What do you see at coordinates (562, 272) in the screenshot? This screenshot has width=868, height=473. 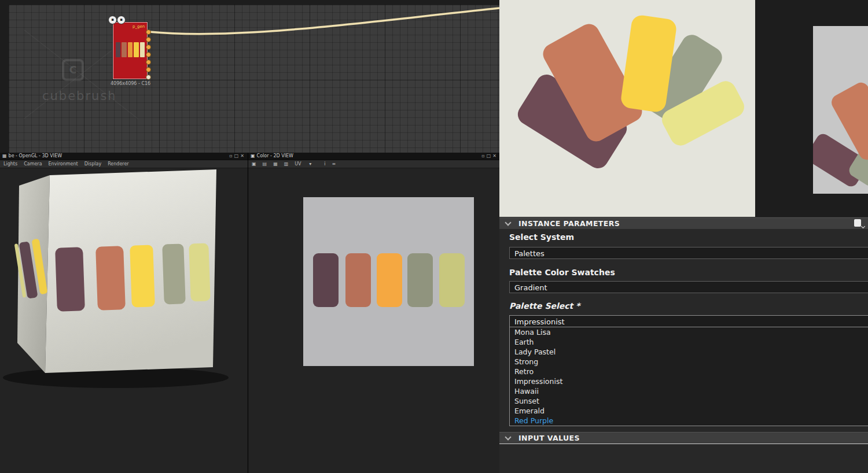 I see `palette-color-swatches-label: Palette Color Swatches` at bounding box center [562, 272].